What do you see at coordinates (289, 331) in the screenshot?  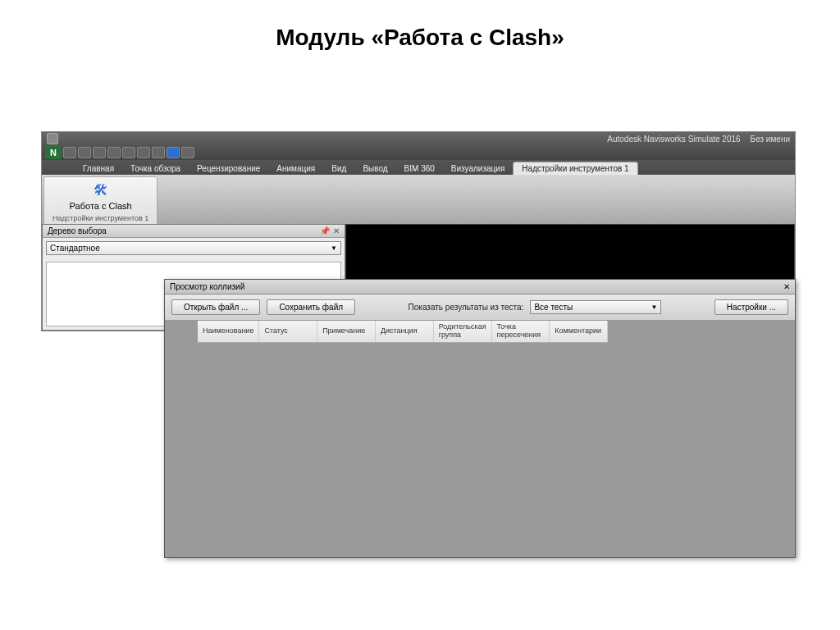 I see `col-status: Статус` at bounding box center [289, 331].